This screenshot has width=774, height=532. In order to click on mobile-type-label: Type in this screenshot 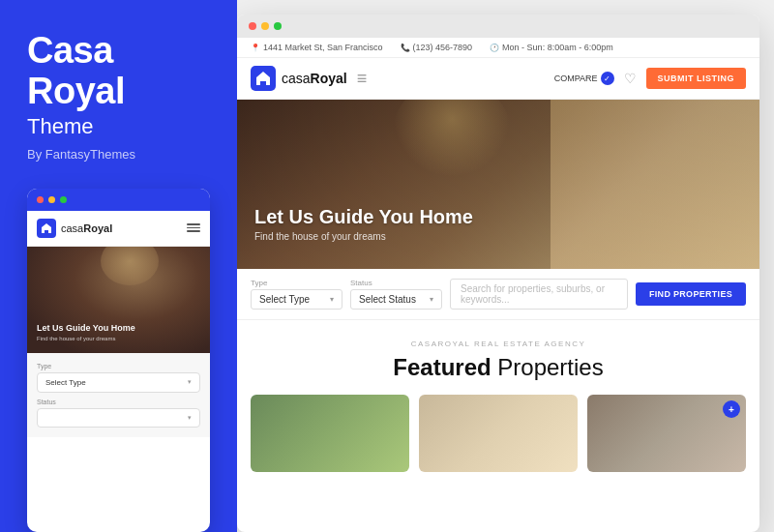, I will do `click(118, 366)`.